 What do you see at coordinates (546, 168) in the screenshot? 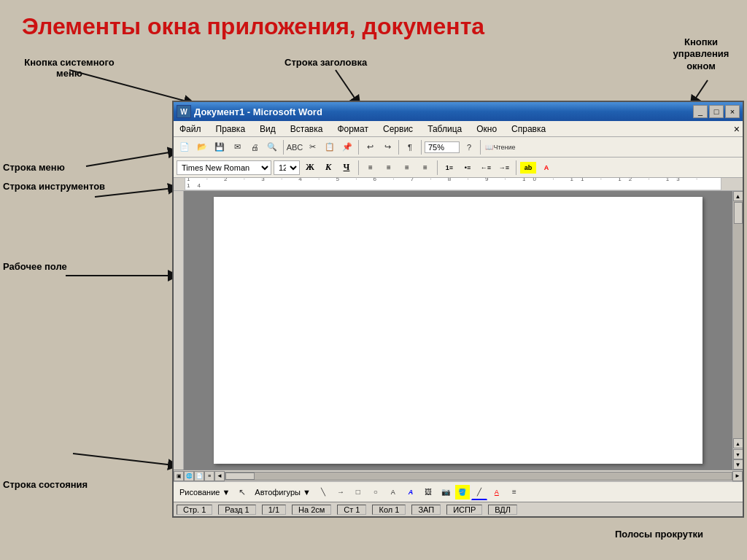
I see `font-color-button: A` at bounding box center [546, 168].